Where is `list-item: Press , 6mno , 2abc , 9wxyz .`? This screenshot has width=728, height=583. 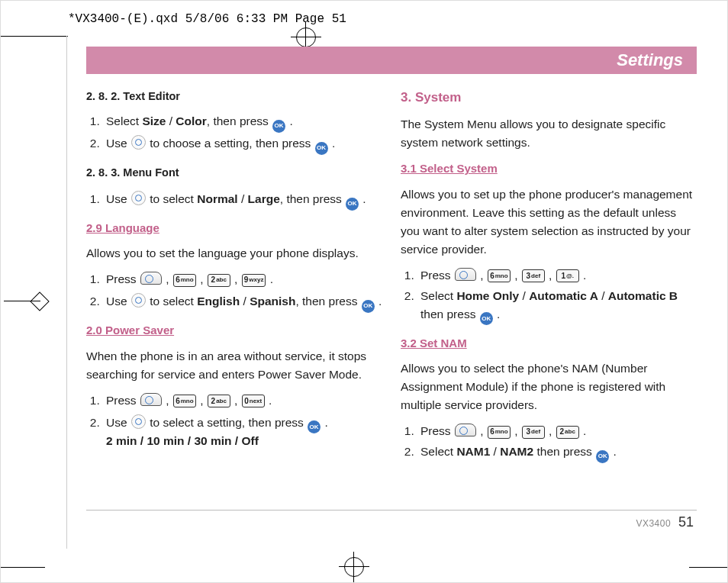
list-item: Press , 6mno , 2abc , 9wxyz . is located at coordinates (243, 279).